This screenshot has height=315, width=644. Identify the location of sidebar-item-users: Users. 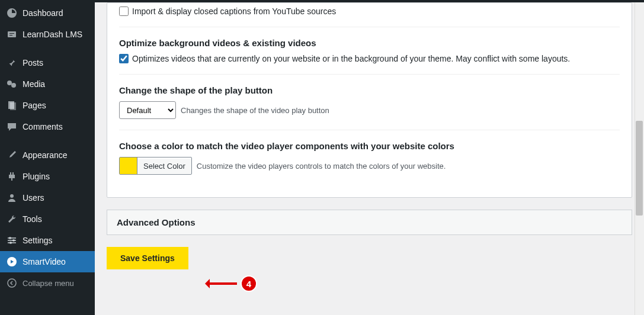
(47, 198).